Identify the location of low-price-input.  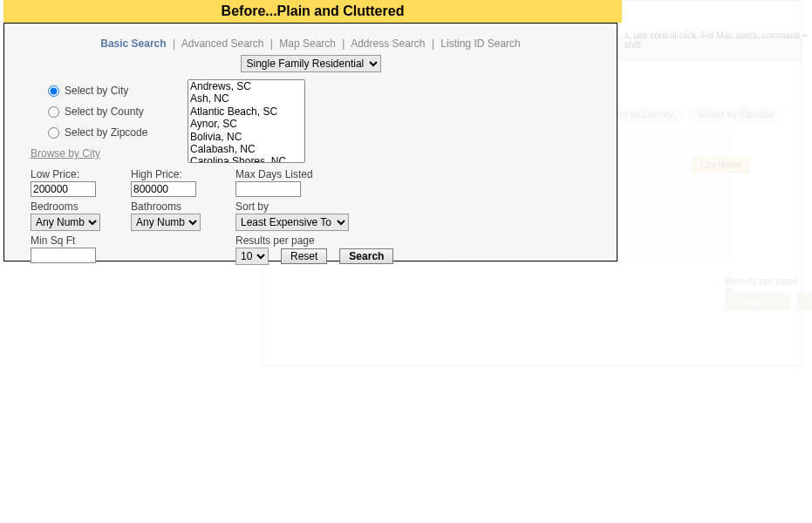
(63, 189).